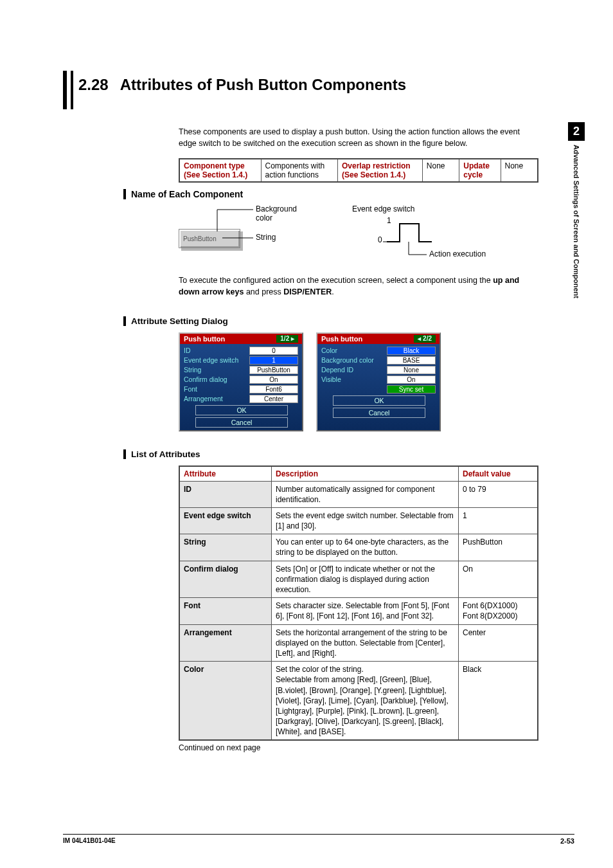  I want to click on section-heading-bar, so click(65, 90).